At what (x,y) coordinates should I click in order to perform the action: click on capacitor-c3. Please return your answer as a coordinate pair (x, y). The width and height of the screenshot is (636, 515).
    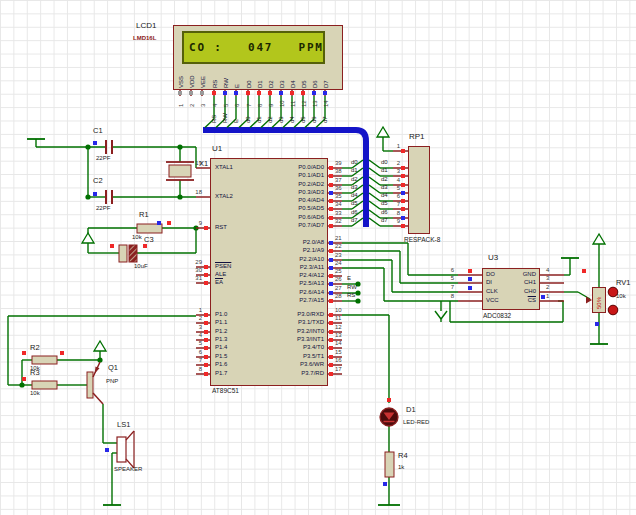
    Looking at the image, I should click on (123, 254).